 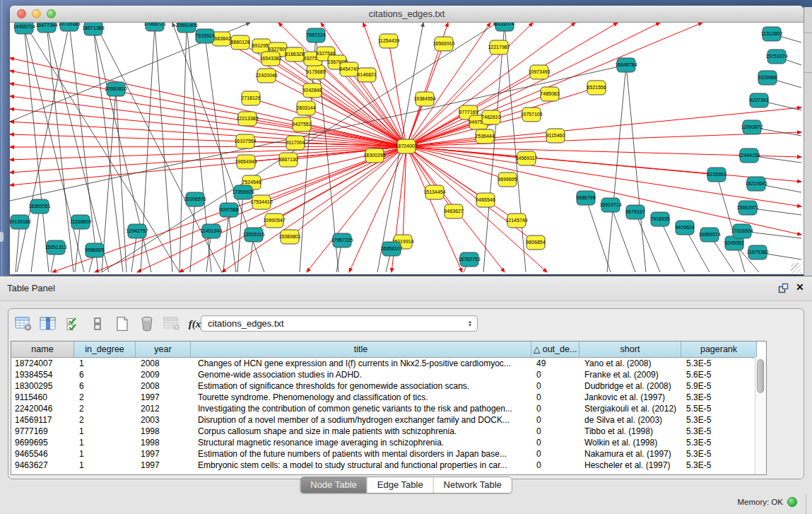 What do you see at coordinates (47, 28) in the screenshot?
I see `graph-node: 16477344` at bounding box center [47, 28].